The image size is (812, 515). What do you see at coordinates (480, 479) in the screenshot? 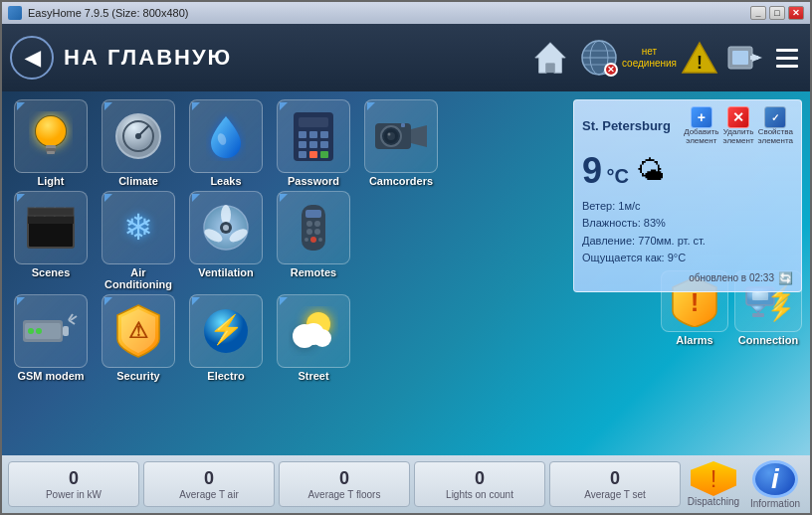
I see `lights-on-value: 0` at bounding box center [480, 479].